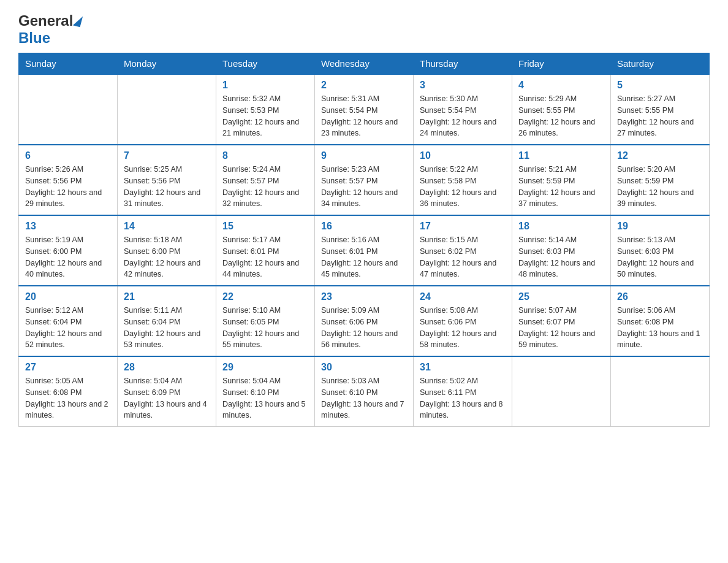 Image resolution: width=728 pixels, height=563 pixels. I want to click on day-number: 10, so click(463, 156).